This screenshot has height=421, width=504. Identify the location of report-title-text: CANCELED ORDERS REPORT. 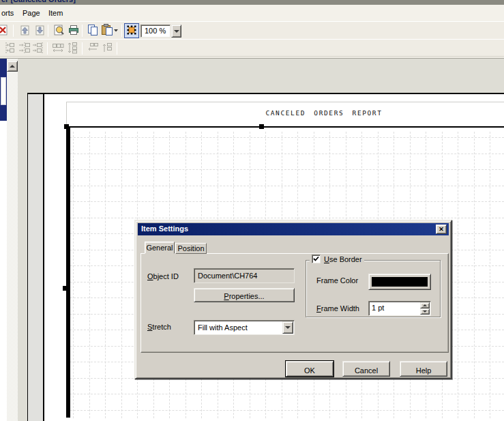
(324, 113).